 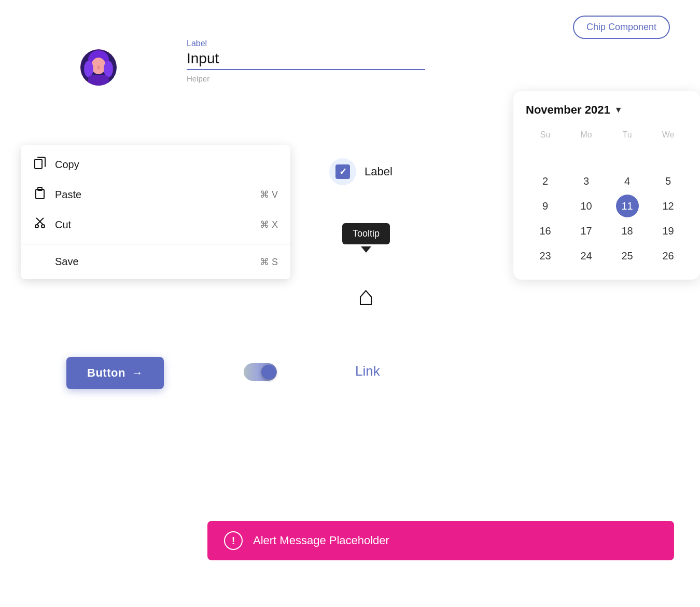 What do you see at coordinates (321, 541) in the screenshot?
I see `alert-message: Alert Message Placeholder` at bounding box center [321, 541].